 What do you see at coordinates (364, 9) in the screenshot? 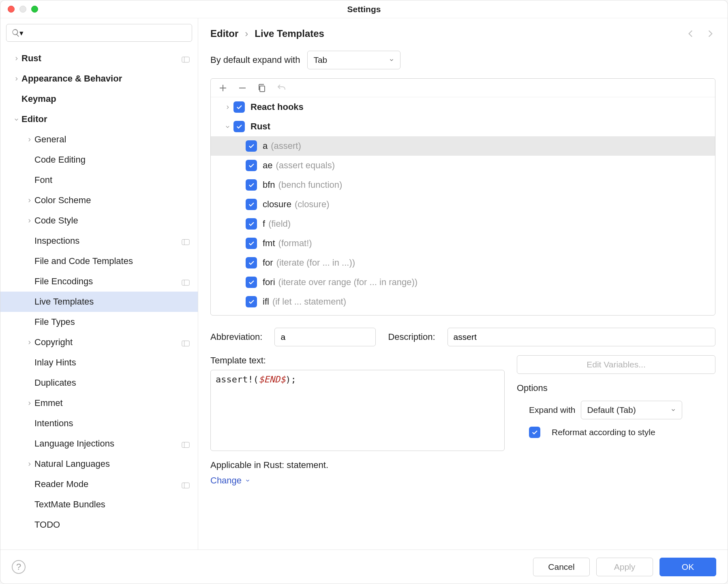
I see `titlebar: Settings` at bounding box center [364, 9].